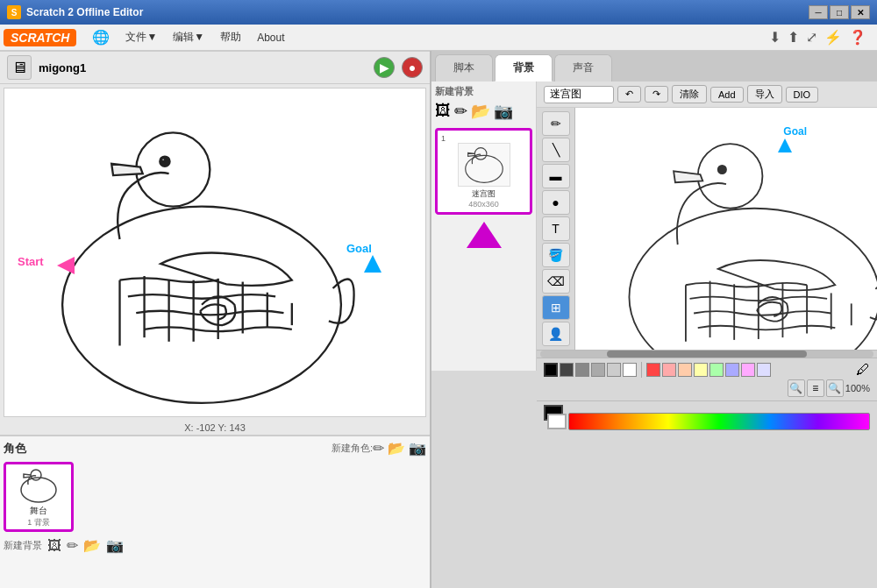 The image size is (877, 588). What do you see at coordinates (484, 195) in the screenshot?
I see `backdrop-item-name: 迷宫图` at bounding box center [484, 195].